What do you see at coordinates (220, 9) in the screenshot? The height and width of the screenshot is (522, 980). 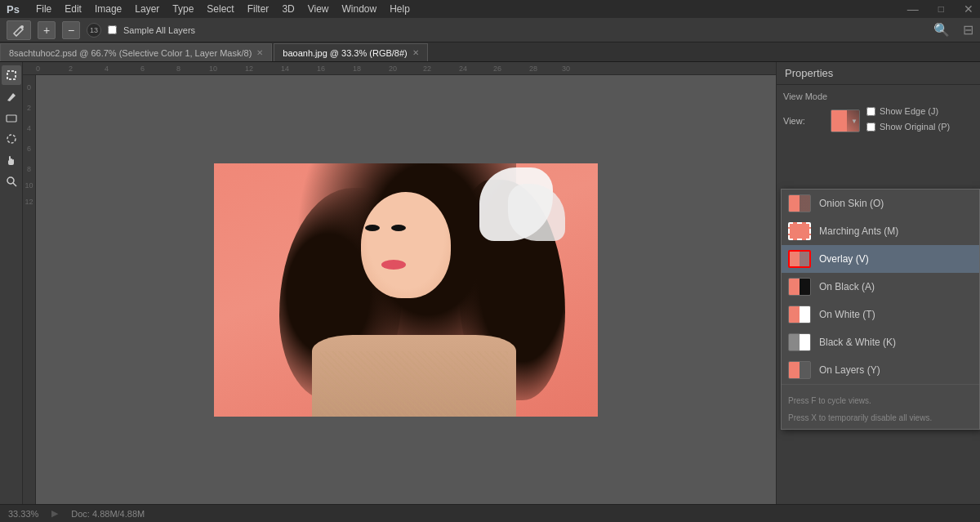 I see `menu-select: Select` at bounding box center [220, 9].